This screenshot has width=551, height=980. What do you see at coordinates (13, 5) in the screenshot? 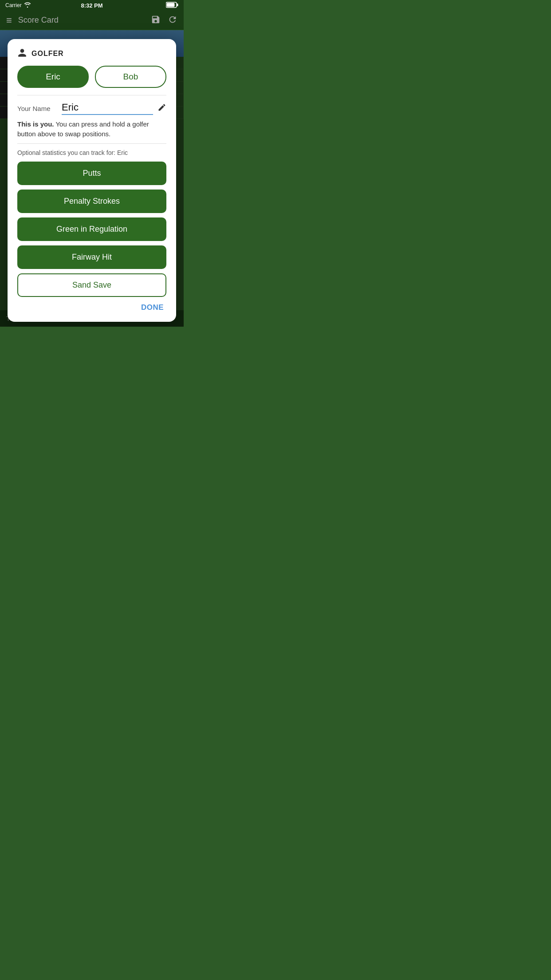
I see `carrier-label: Carrier` at bounding box center [13, 5].